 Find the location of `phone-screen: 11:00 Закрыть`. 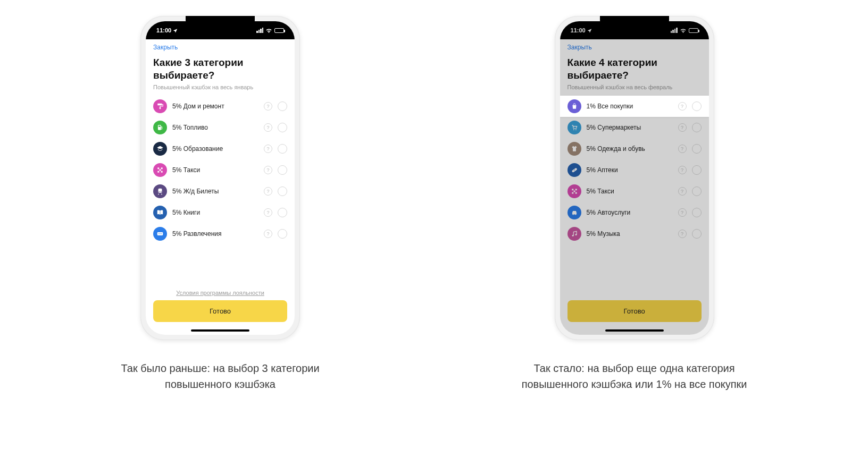

phone-screen: 11:00 Закрыть is located at coordinates (635, 178).